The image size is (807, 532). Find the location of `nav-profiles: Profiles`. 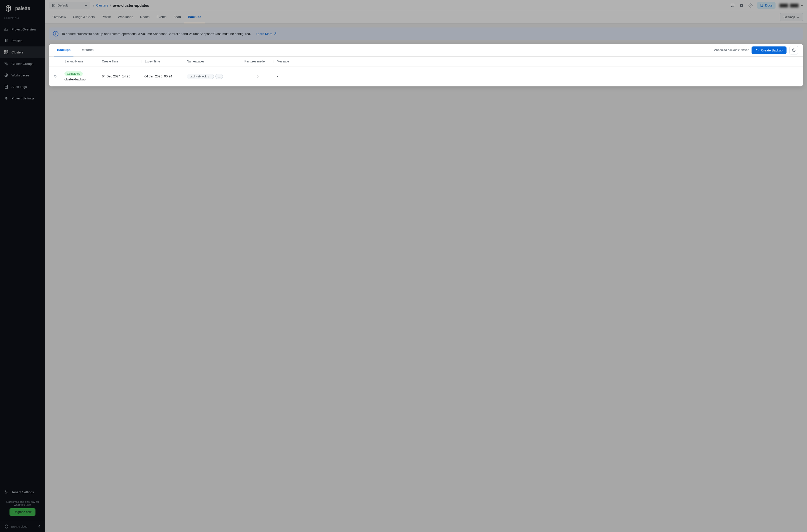

nav-profiles: Profiles is located at coordinates (22, 41).